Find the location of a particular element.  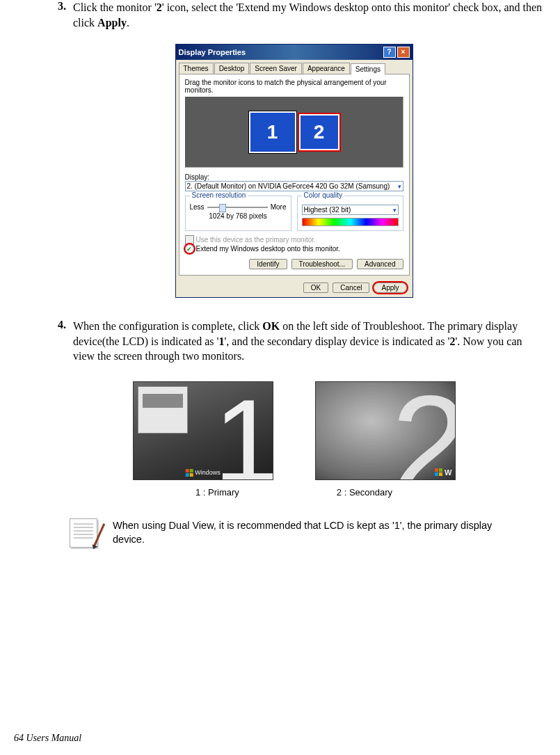

t: . is located at coordinates (128, 22).